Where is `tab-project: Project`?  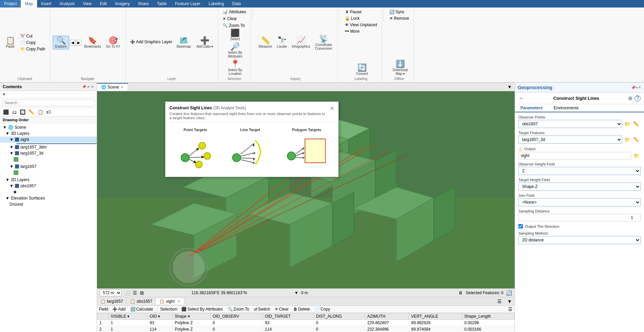 tab-project: Project is located at coordinates (10, 4).